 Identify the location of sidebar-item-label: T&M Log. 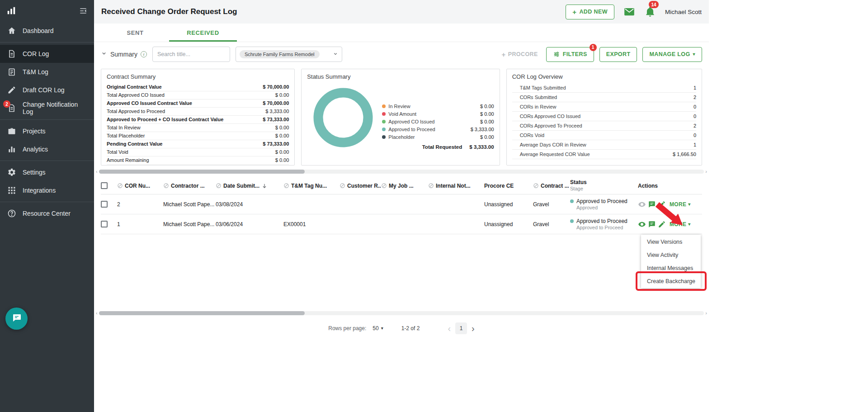
(35, 72).